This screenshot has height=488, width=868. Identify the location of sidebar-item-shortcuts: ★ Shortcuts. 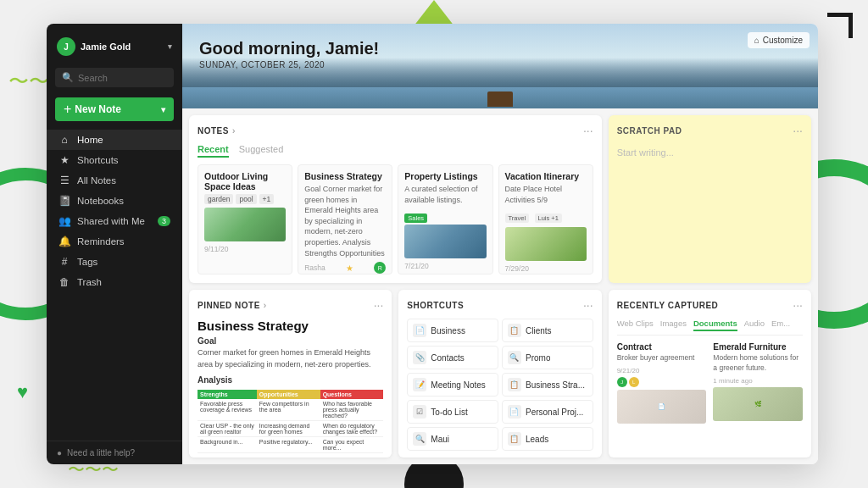
(114, 160).